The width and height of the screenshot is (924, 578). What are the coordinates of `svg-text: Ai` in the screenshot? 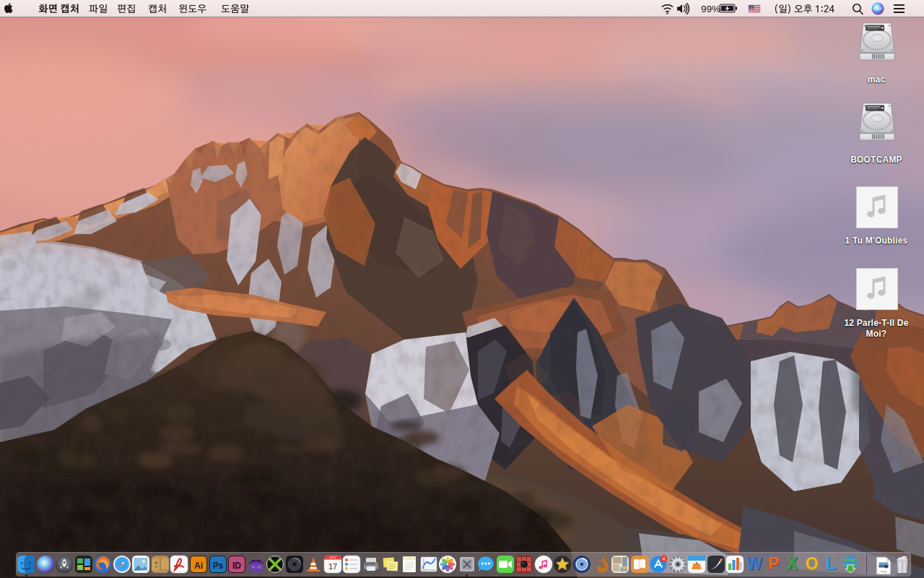 It's located at (199, 566).